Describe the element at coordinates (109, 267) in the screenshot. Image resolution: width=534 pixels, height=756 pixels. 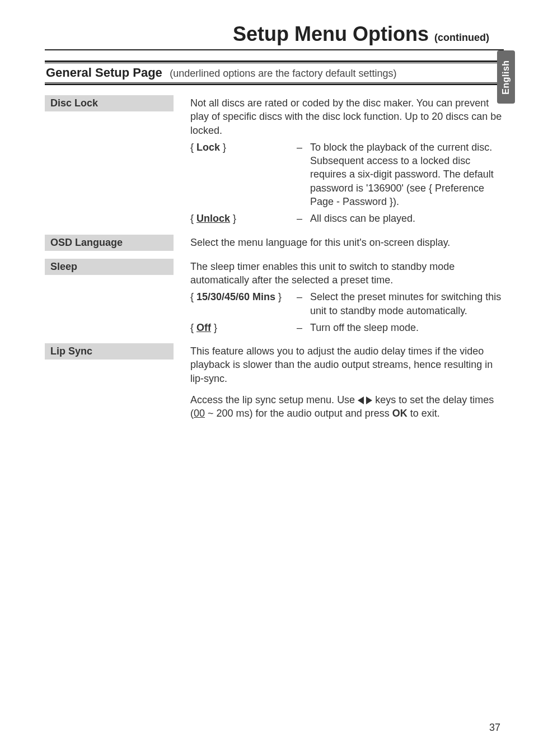
I see `label-sleep: Sleep` at that location.